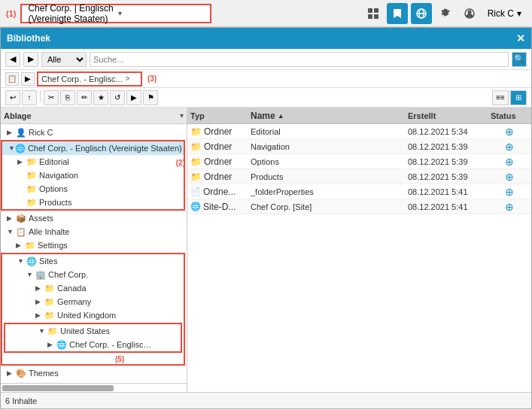 This screenshot has width=532, height=410. I want to click on flag-button: ⚑, so click(150, 98).